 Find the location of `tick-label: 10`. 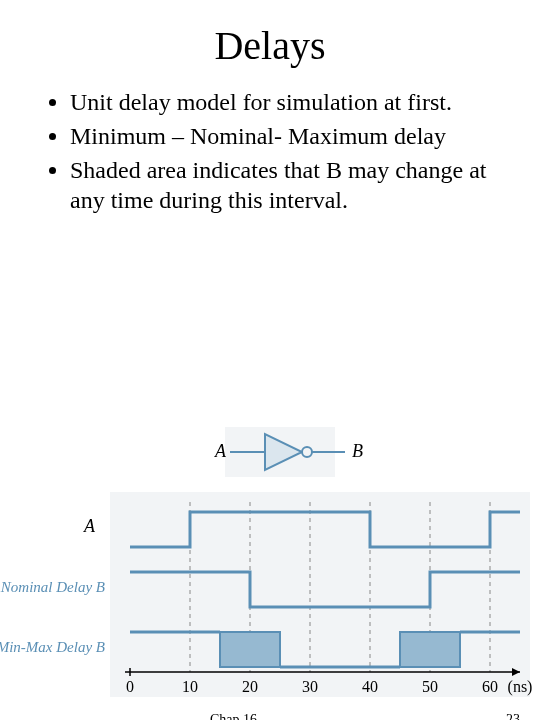

tick-label: 10 is located at coordinates (190, 686).